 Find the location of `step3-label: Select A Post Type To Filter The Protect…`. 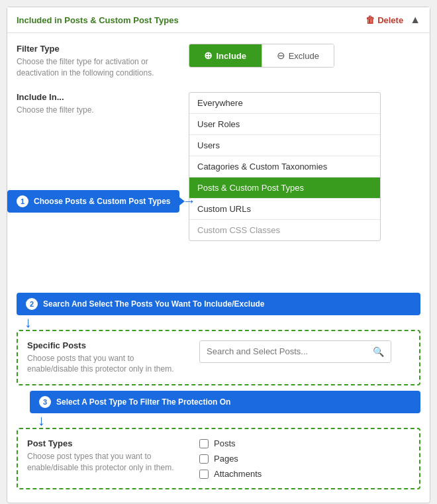

step3-label: Select A Post Type To Filter The Protect… is located at coordinates (143, 402).